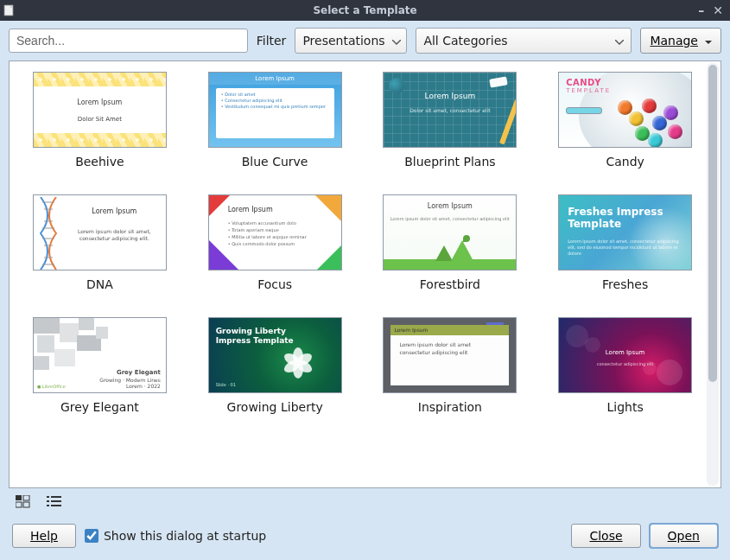 This screenshot has width=730, height=560. What do you see at coordinates (275, 284) in the screenshot?
I see `template-label: Focus` at bounding box center [275, 284].